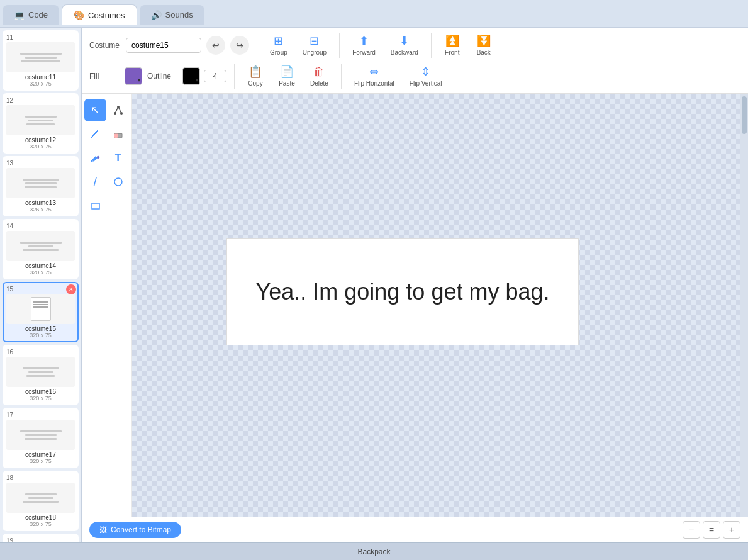 The width and height of the screenshot is (748, 560). What do you see at coordinates (40, 352) in the screenshot?
I see `costume-num: 16` at bounding box center [40, 352].